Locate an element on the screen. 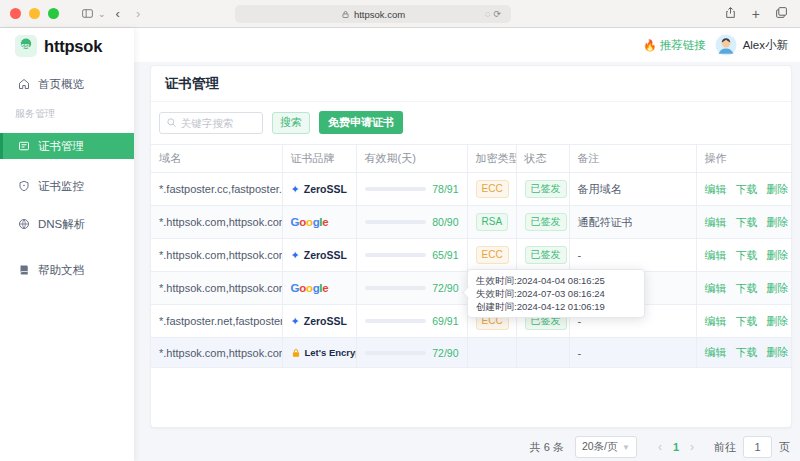 This screenshot has width=800, height=461. page-title: 证书管理 is located at coordinates (471, 84).